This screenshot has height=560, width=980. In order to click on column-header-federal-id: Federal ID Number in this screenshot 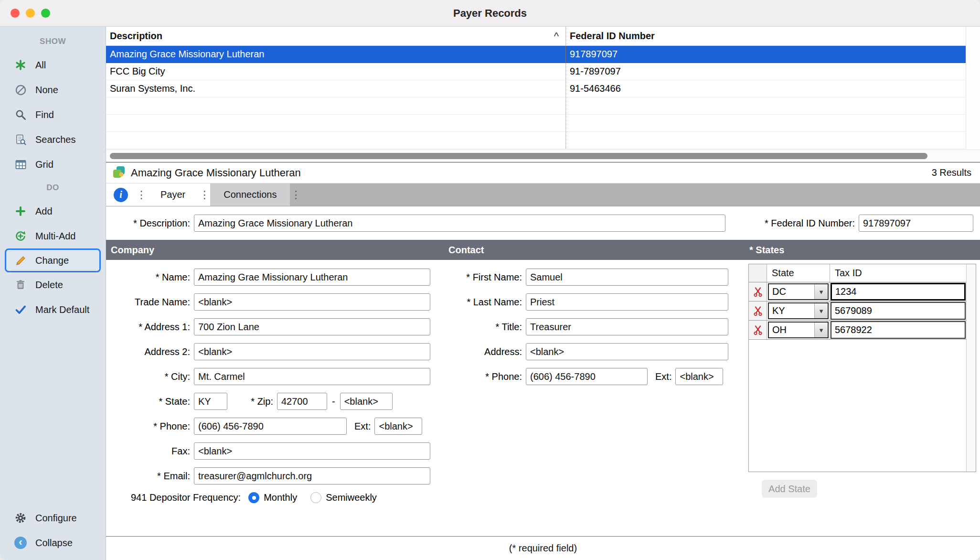, I will do `click(766, 36)`.